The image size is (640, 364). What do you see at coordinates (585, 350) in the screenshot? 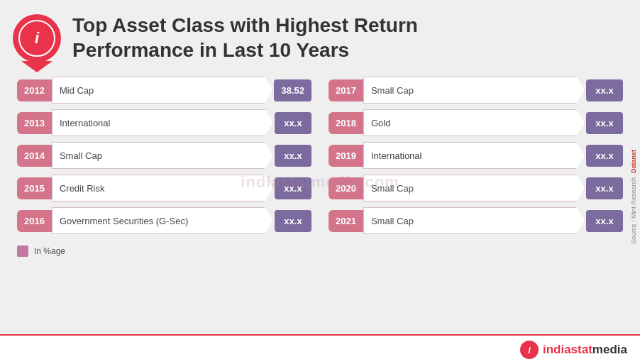
I see `brand-name: indiastatmedia` at bounding box center [585, 350].